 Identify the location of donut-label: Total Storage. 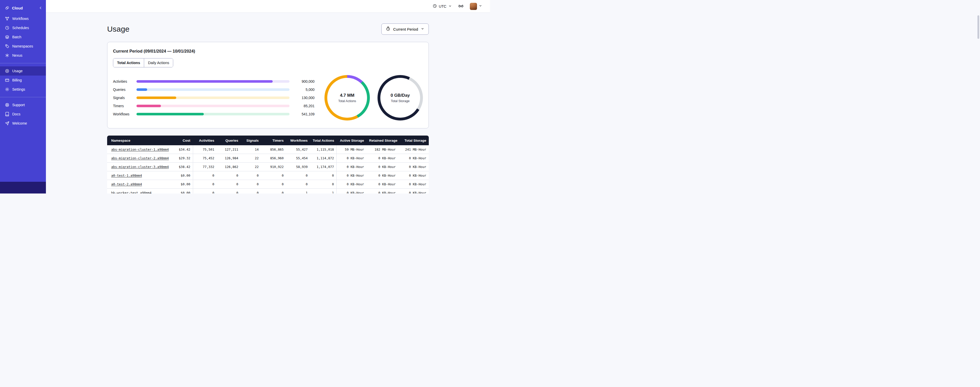
(400, 101).